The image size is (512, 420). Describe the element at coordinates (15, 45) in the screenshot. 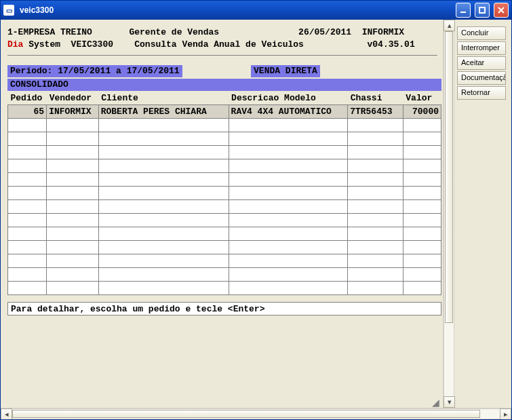

I see `sys-prefix: Dia` at that location.